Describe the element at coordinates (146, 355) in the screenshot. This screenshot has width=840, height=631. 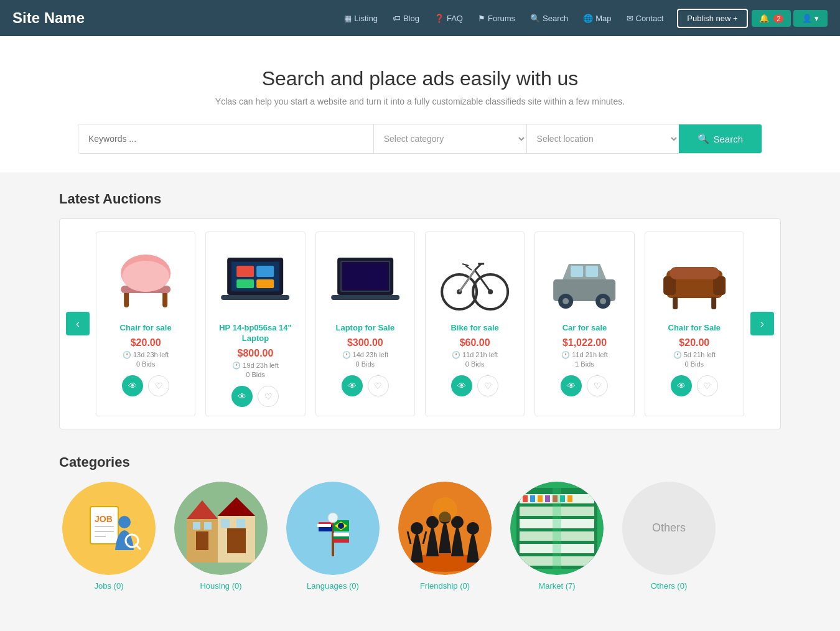
I see `card-time: 🕐 13d 23h left` at that location.